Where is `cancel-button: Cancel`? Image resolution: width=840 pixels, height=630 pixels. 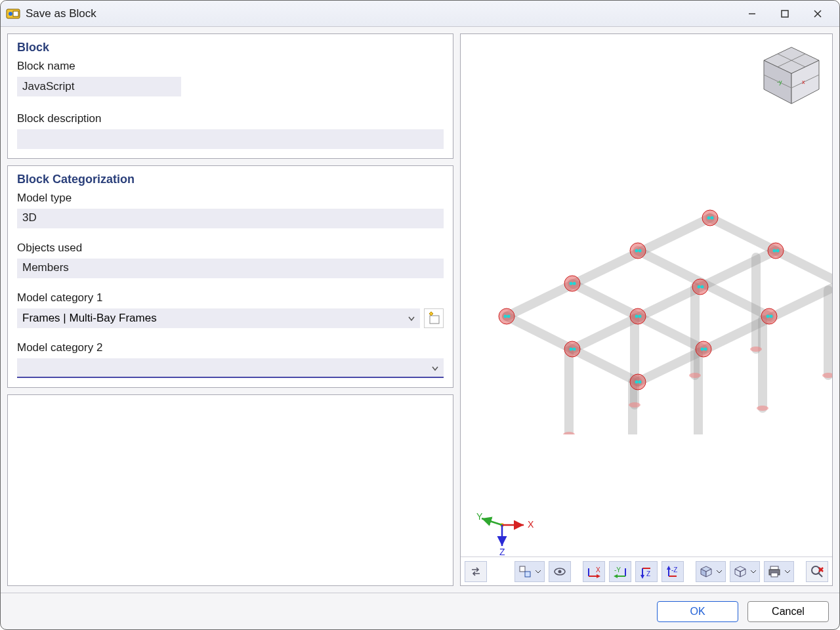
cancel-button: Cancel is located at coordinates (788, 612).